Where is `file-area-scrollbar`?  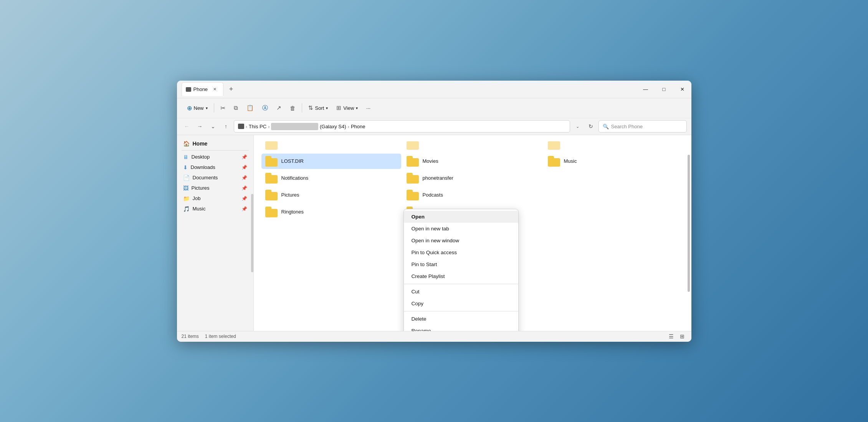 file-area-scrollbar is located at coordinates (689, 223).